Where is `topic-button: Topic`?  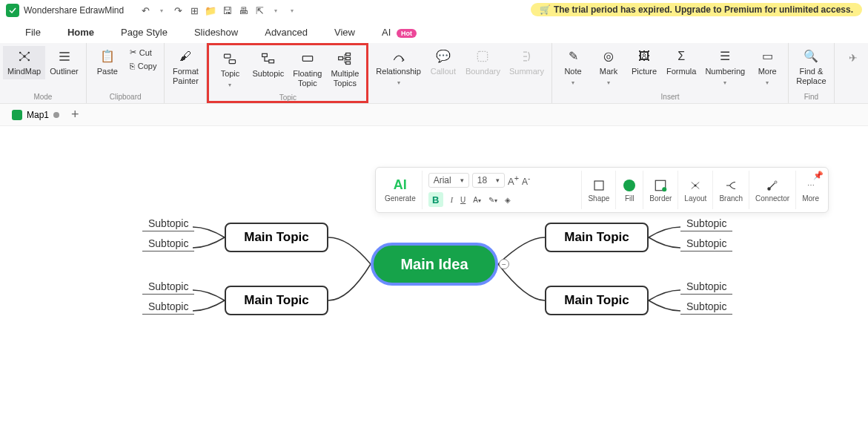
topic-button: Topic is located at coordinates (230, 70).